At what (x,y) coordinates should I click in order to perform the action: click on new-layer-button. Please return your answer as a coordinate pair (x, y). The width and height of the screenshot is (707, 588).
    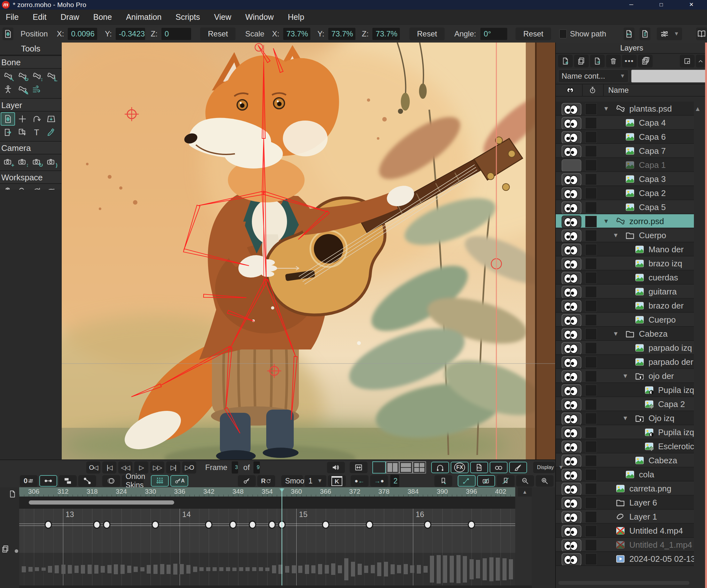
    Looking at the image, I should click on (566, 61).